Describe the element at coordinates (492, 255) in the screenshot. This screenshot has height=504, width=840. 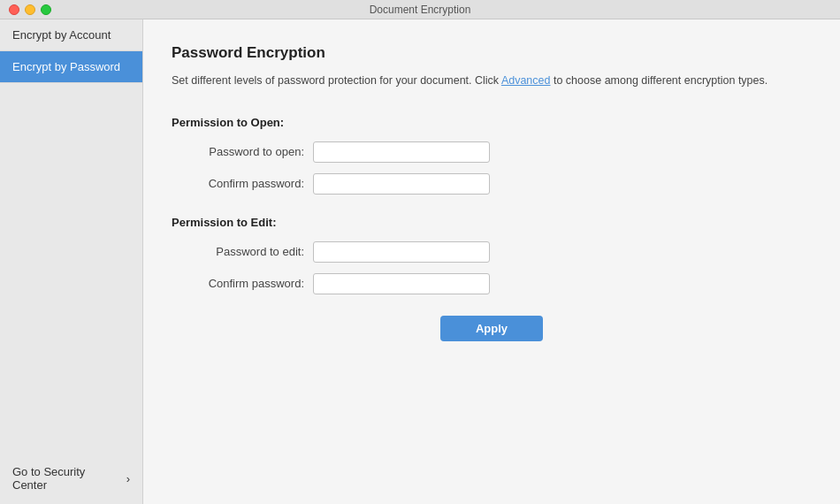
I see `permission-to-edit-section: Permission to Edit: Password to edit: Co…` at that location.